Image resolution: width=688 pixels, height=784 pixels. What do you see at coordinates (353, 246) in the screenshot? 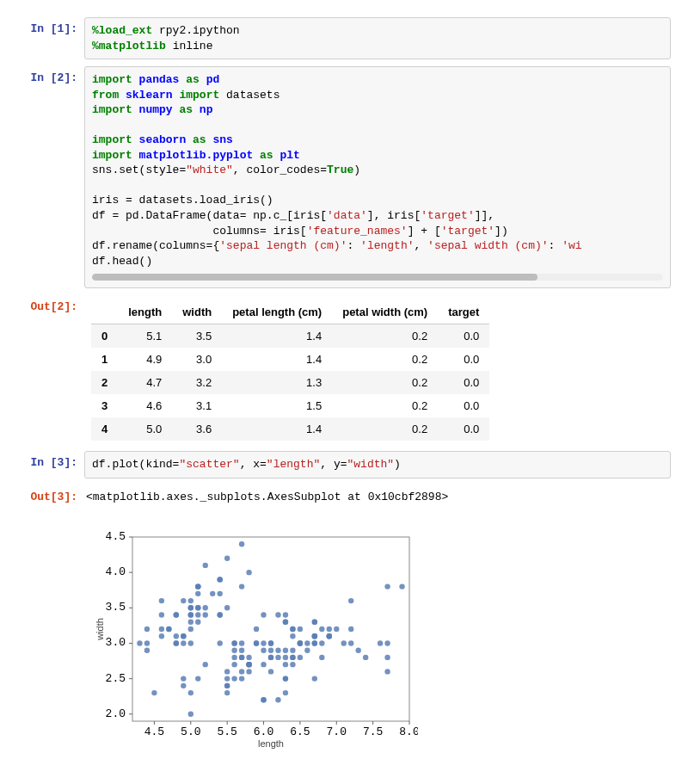
I see `code-text: :` at bounding box center [353, 246].